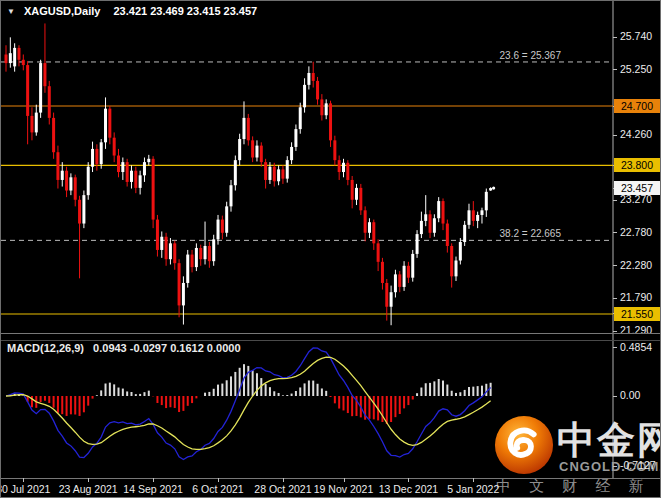  I want to click on date-tick-label: 28 Oct 2021, so click(282, 489).